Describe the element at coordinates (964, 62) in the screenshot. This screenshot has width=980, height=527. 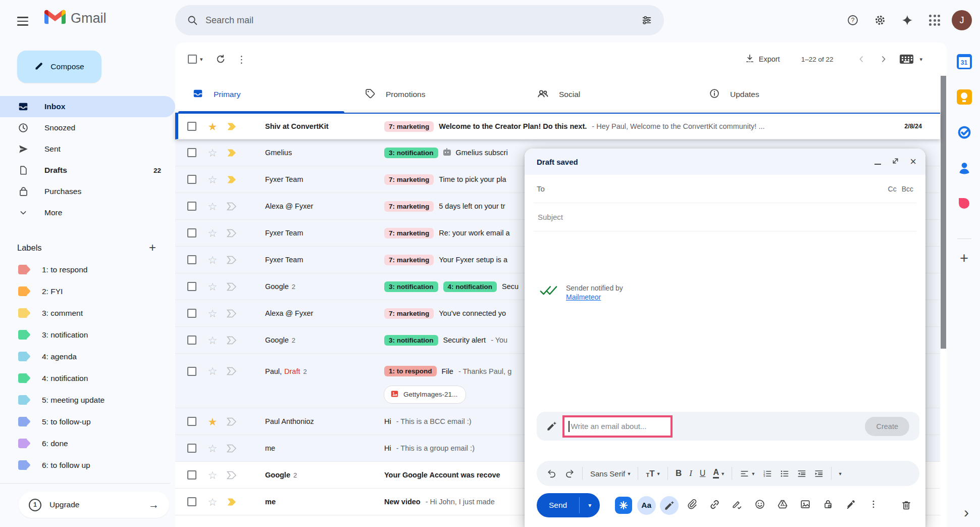
I see `calendar-button: 31` at that location.